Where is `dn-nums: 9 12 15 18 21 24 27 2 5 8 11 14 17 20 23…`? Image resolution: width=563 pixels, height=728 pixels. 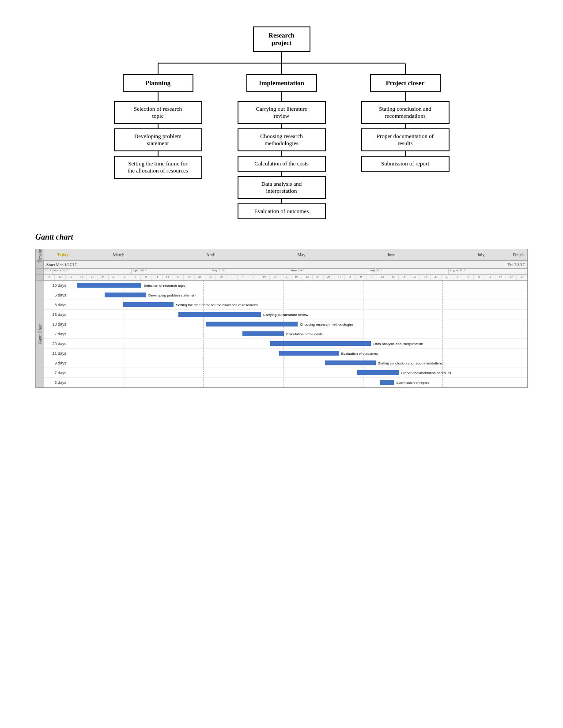
dn-nums: 9 12 15 18 21 24 27 2 5 8 11 14 17 20 23… is located at coordinates (285, 278).